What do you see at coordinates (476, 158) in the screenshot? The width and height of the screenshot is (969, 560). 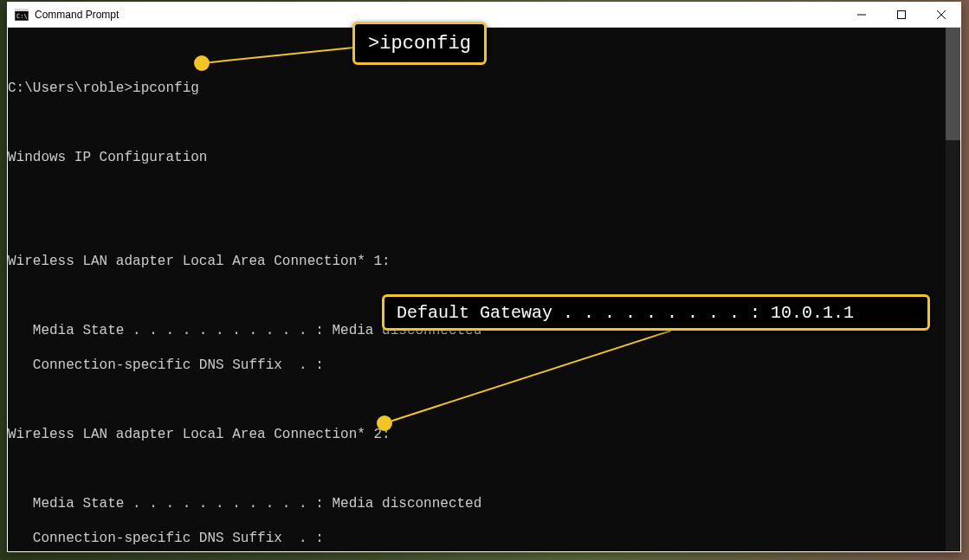 I see `term-line: Windows IP Configuration` at bounding box center [476, 158].